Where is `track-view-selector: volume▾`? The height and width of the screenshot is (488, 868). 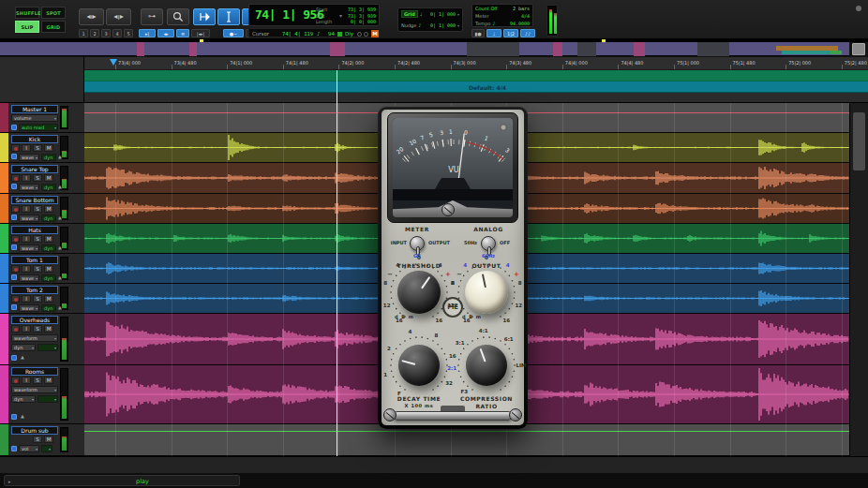 track-view-selector: volume▾ is located at coordinates (35, 118).